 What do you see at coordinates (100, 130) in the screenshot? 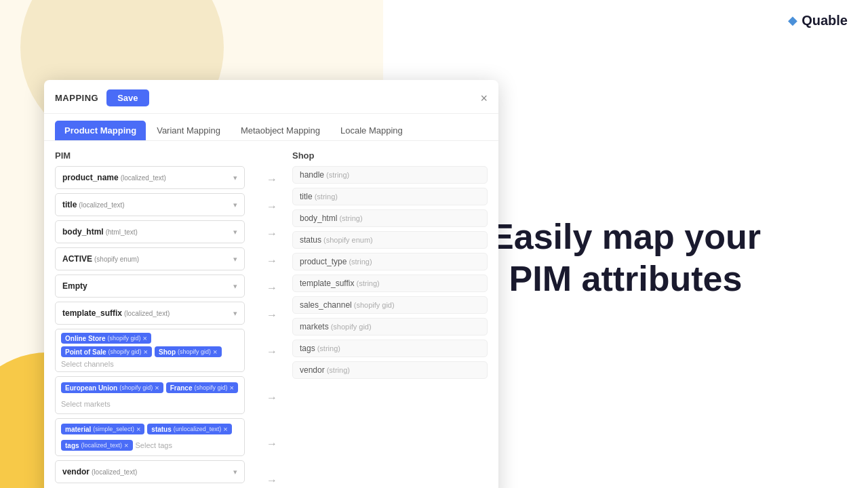
I see `tab-product-mapping: Product Mapping` at bounding box center [100, 130].